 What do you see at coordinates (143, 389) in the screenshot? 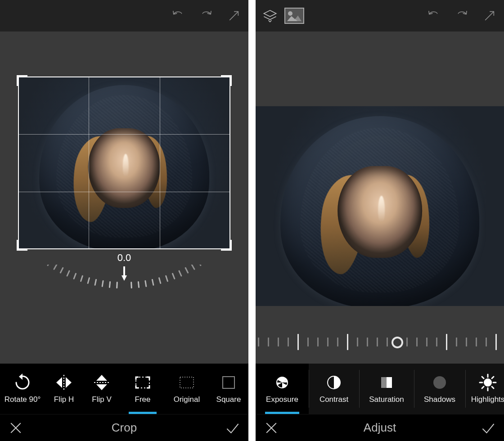
I see `tool-aspect-free: Free` at bounding box center [143, 389].